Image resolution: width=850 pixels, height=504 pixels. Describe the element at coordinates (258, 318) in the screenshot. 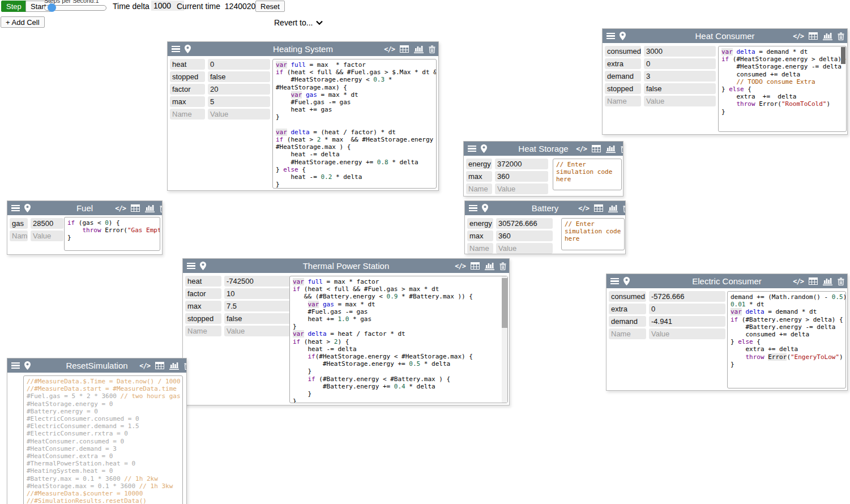

I see `variable-value-cell: false` at that location.